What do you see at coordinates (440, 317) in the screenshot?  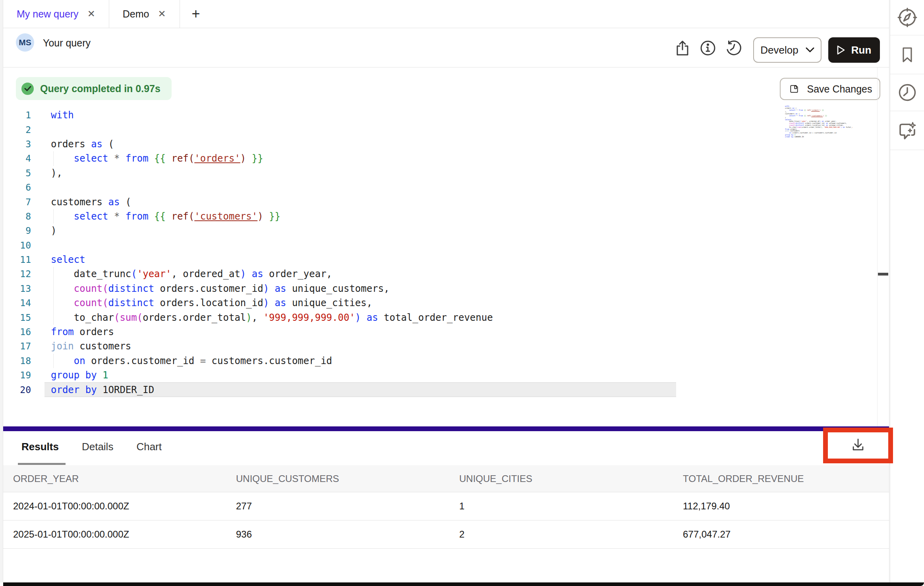 I see `code-line: 15 to_char(sum(orders.order_total), '999…` at bounding box center [440, 317].